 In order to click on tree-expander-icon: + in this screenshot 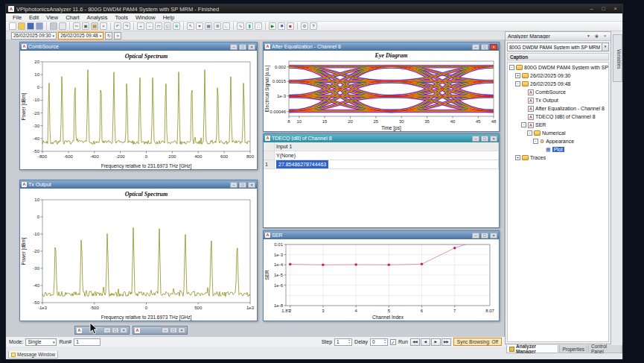, I will do `click(518, 76)`.